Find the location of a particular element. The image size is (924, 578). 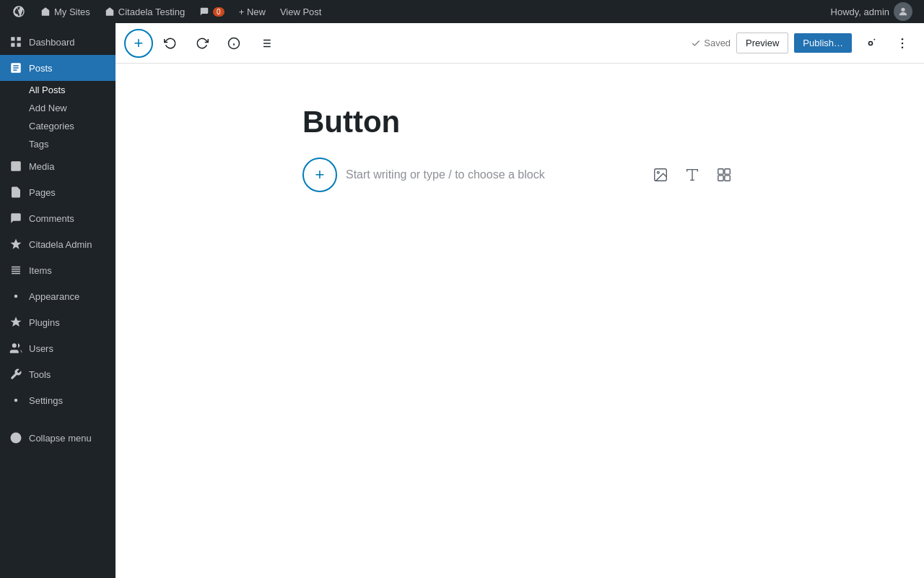

users-icon is located at coordinates (16, 348).